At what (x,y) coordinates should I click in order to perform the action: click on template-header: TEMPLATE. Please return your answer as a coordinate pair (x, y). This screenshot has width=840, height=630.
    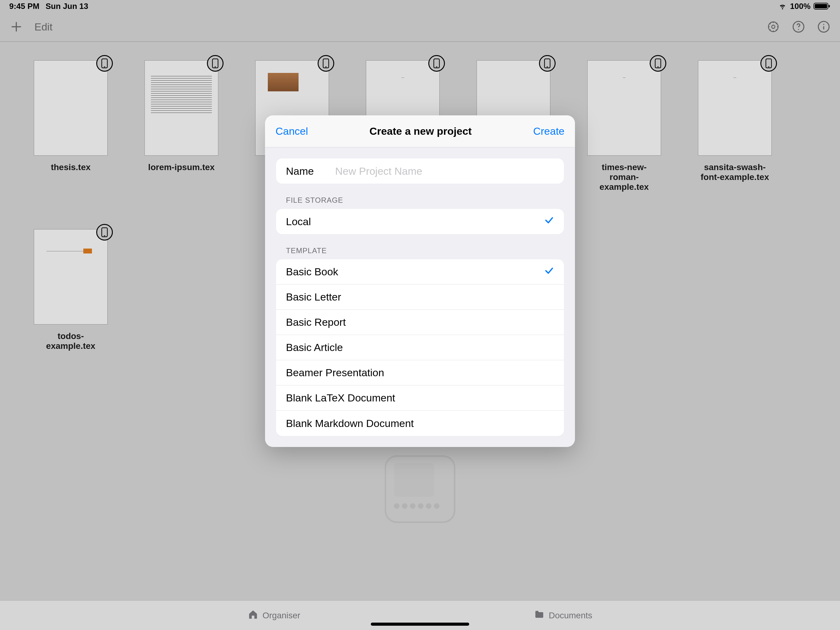
    Looking at the image, I should click on (420, 253).